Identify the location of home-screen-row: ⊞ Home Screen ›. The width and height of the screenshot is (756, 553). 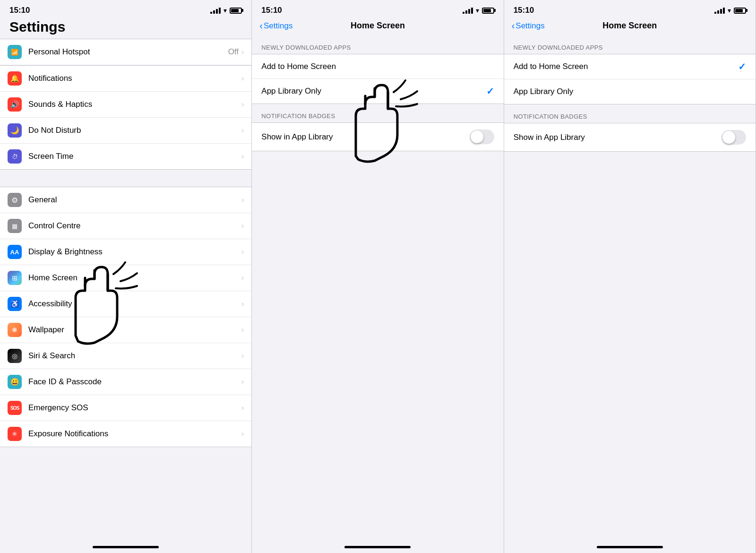
(126, 278).